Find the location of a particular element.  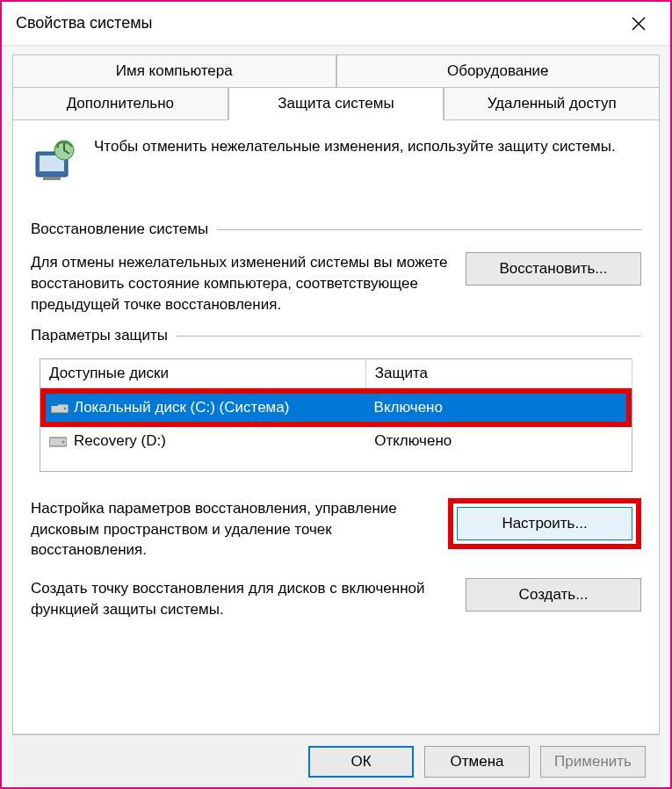

tabs-row-1: Имя компьютера Оборудование is located at coordinates (336, 70).